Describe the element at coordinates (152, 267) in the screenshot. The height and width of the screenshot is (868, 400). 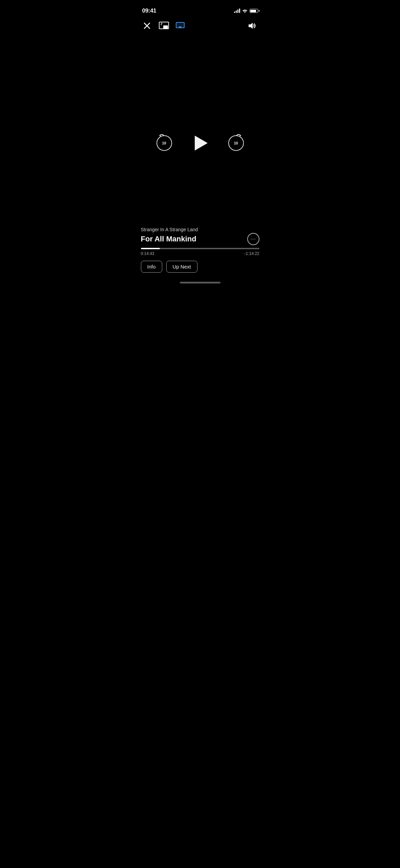
I see `info-button: Info` at that location.